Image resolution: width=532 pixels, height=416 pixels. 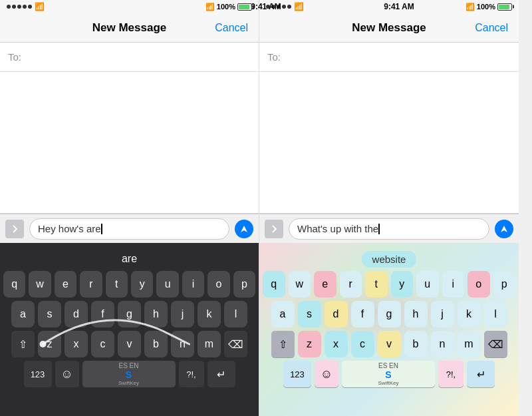 What do you see at coordinates (389, 229) in the screenshot?
I see `message-input-right: What's up with the` at bounding box center [389, 229].